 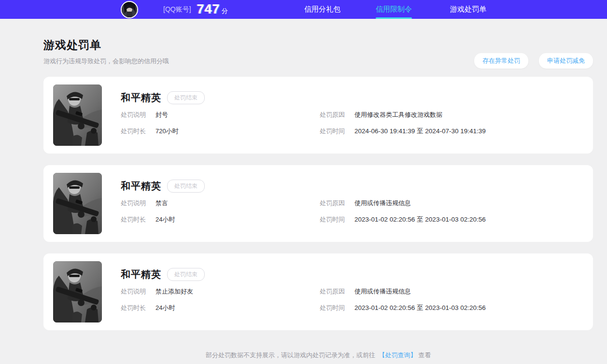 I want to click on tab-game-penalty: 游戏处罚单, so click(x=468, y=10).